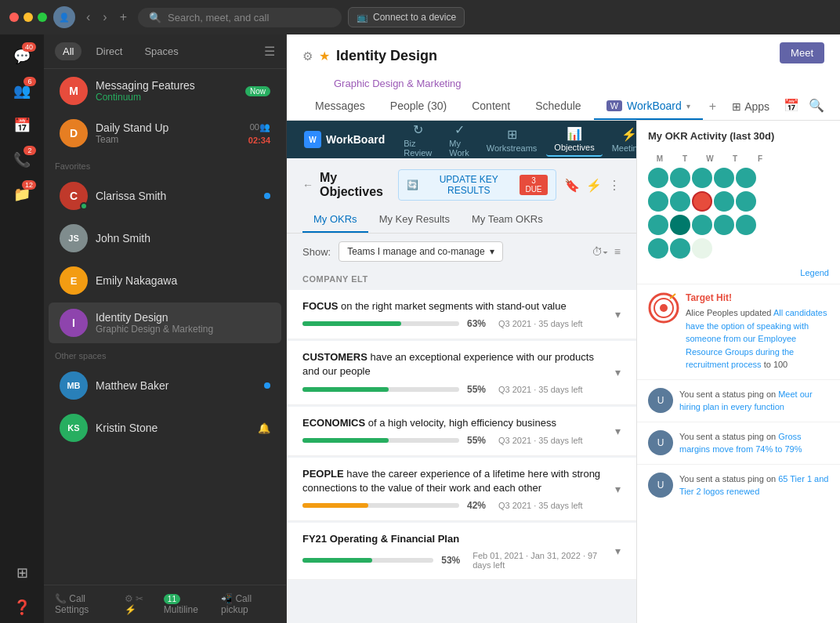 This screenshot has width=840, height=623. What do you see at coordinates (816, 105) in the screenshot?
I see `search-channel-icon: 🔍` at bounding box center [816, 105].